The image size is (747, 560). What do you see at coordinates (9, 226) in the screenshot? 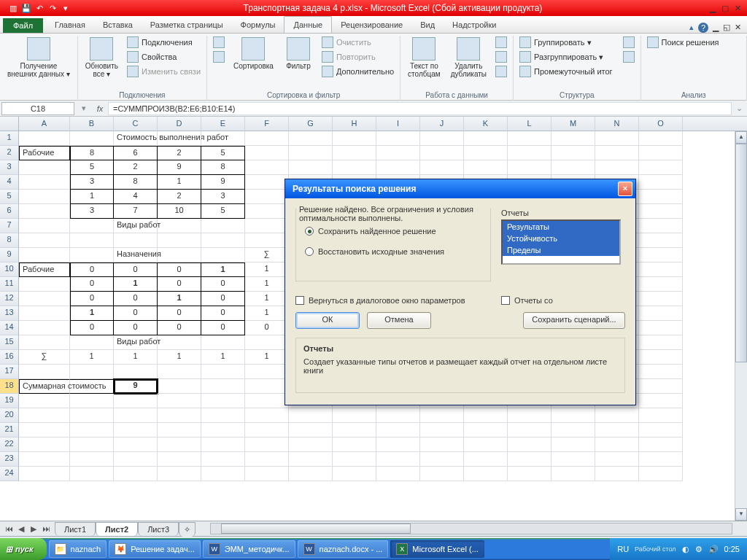
I see `row-header: 7` at bounding box center [9, 226].